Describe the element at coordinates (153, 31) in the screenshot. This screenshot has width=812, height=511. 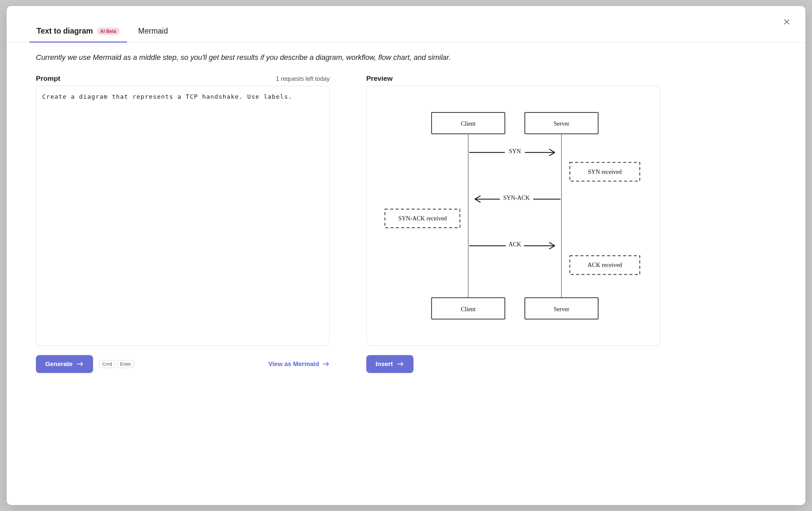
I see `tab-label: Mermaid` at that location.